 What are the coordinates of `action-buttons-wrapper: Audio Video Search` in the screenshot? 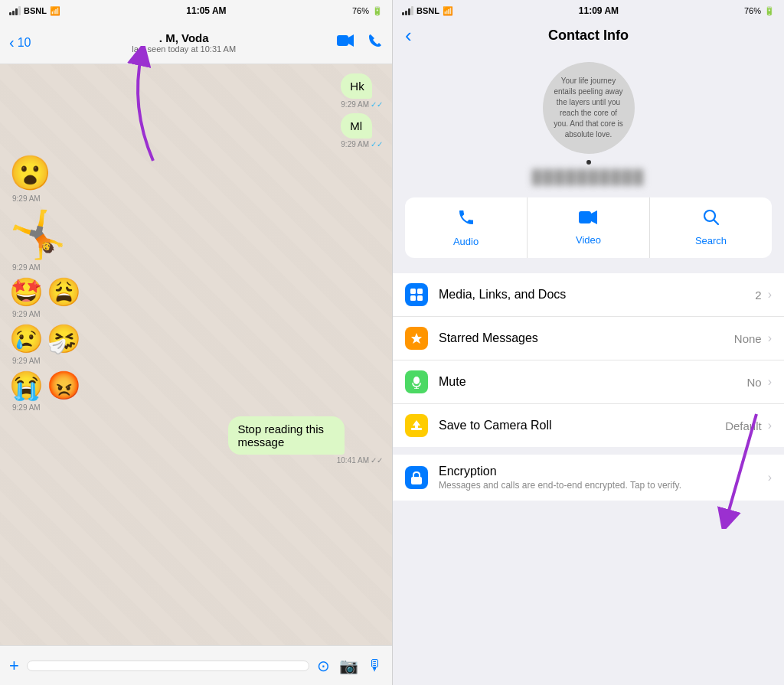 It's located at (588, 236).